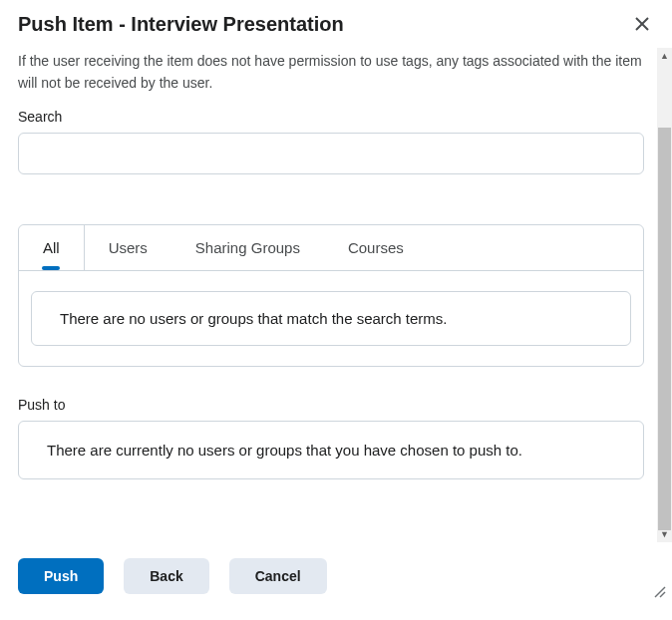 The width and height of the screenshot is (672, 620). I want to click on back-button: Back, so click(166, 576).